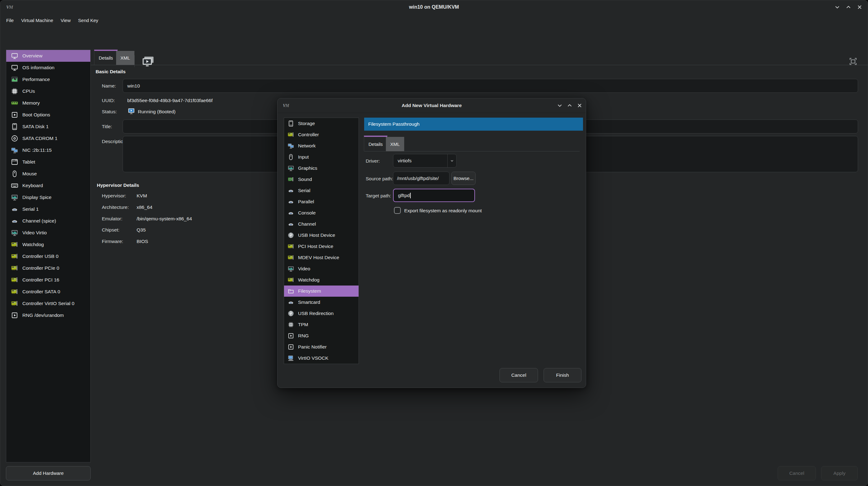 This screenshot has height=486, width=868. Describe the element at coordinates (49, 473) in the screenshot. I see `add-hardware-button: Add Hardware` at that location.